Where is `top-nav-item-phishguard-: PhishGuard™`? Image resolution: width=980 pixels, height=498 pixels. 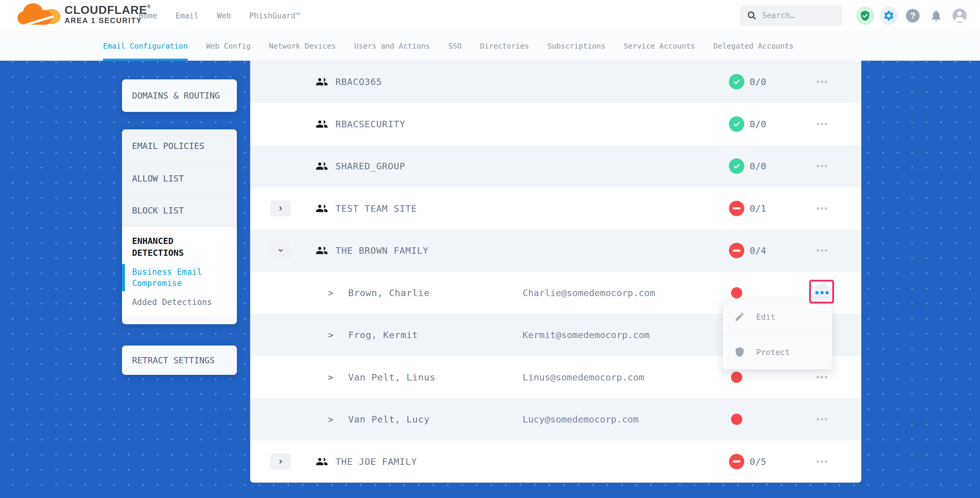
top-nav-item-phishguard-: PhishGuard™ is located at coordinates (275, 16).